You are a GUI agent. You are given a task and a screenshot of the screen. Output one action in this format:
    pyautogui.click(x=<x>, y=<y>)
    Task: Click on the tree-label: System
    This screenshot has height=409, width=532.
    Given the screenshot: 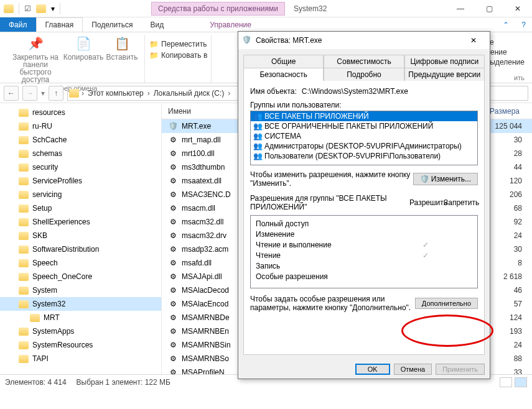 What is the action you would take?
    pyautogui.click(x=45, y=290)
    